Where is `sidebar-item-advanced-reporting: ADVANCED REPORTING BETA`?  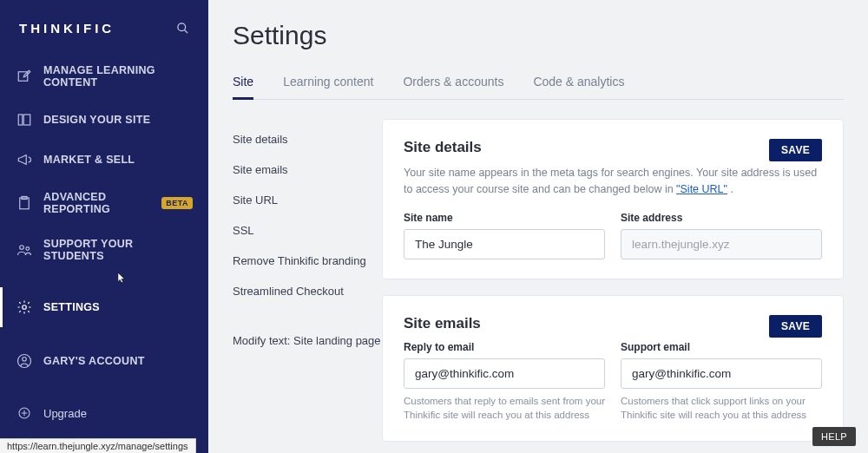 sidebar-item-advanced-reporting: ADVANCED REPORTING BETA is located at coordinates (104, 203).